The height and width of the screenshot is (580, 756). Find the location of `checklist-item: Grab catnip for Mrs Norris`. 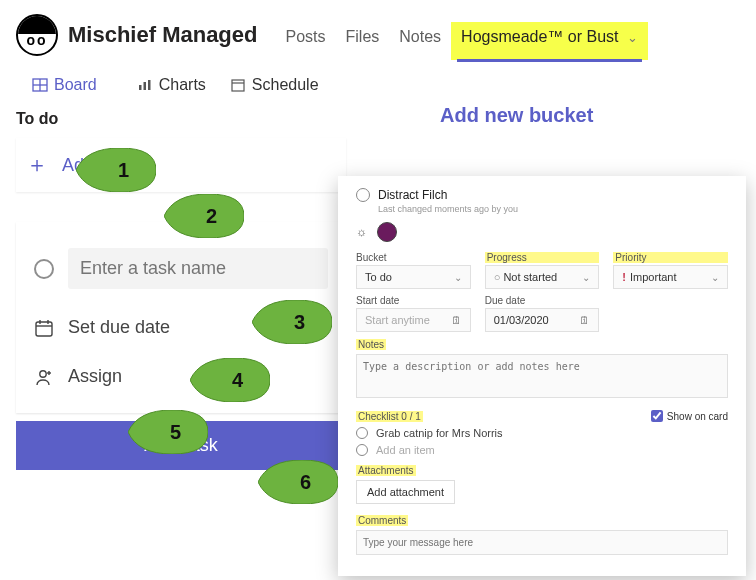

checklist-item: Grab catnip for Mrs Norris is located at coordinates (542, 433).